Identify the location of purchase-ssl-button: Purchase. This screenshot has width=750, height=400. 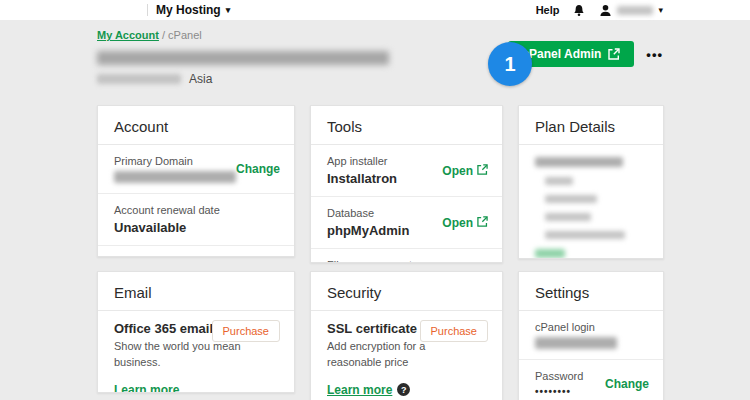
(454, 331).